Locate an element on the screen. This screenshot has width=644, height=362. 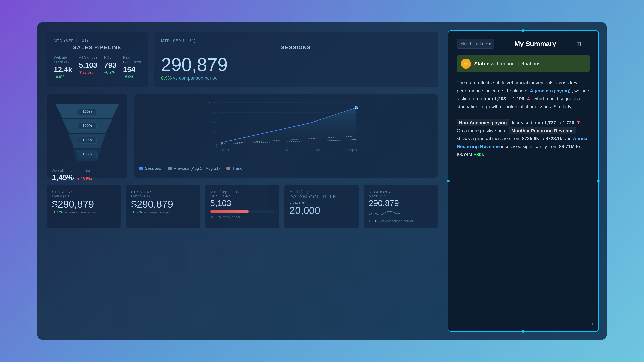
conversion-label: Overall conversion rate is located at coordinates (72, 171).